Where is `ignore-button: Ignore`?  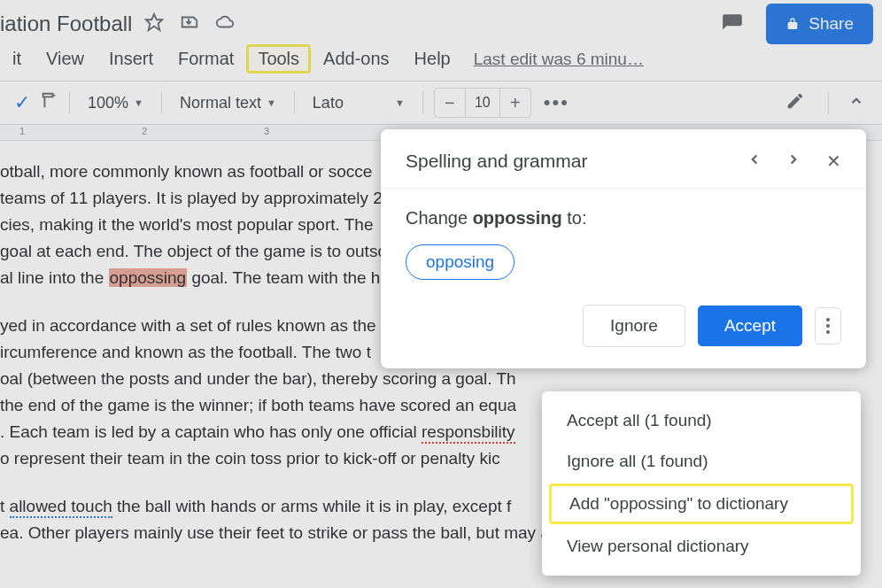
ignore-button: Ignore is located at coordinates (634, 326).